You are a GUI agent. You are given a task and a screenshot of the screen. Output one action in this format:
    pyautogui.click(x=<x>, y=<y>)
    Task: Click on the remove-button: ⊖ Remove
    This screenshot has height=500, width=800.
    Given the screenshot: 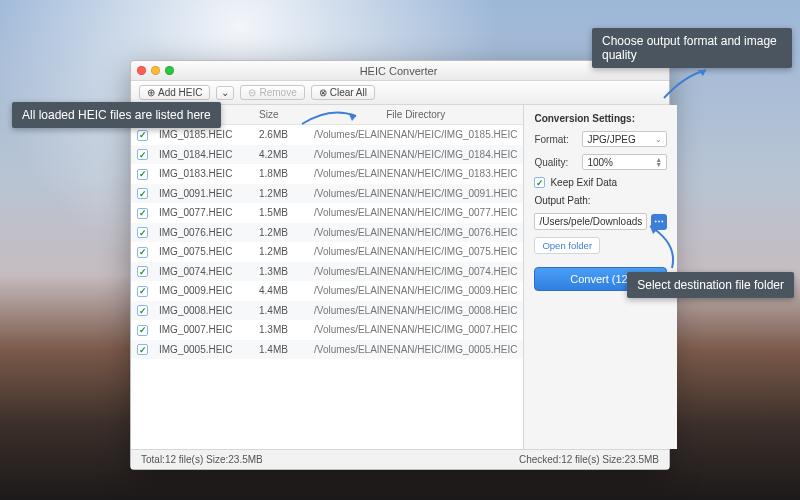 What is the action you would take?
    pyautogui.click(x=272, y=92)
    